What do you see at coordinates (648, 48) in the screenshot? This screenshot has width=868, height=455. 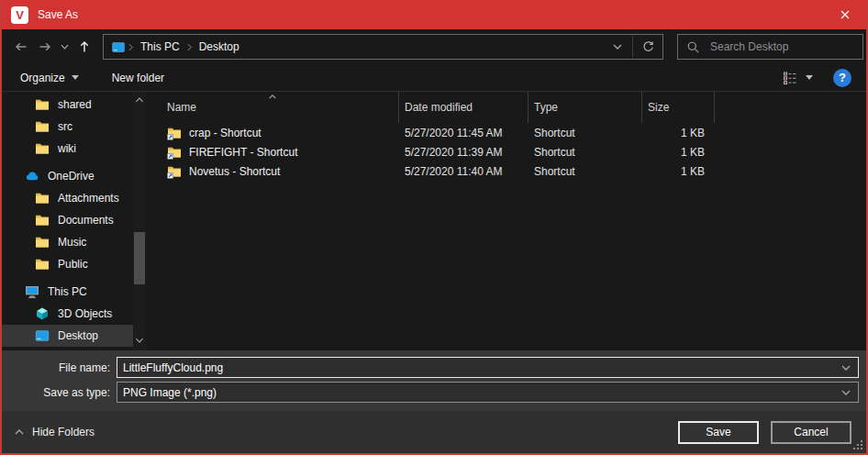 I see `refresh-icon` at bounding box center [648, 48].